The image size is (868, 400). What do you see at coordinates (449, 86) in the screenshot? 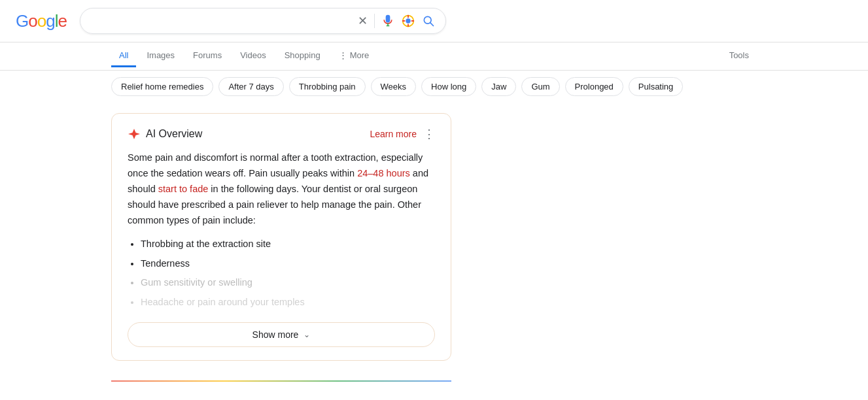
I see `chip-how-long: How long` at bounding box center [449, 86].